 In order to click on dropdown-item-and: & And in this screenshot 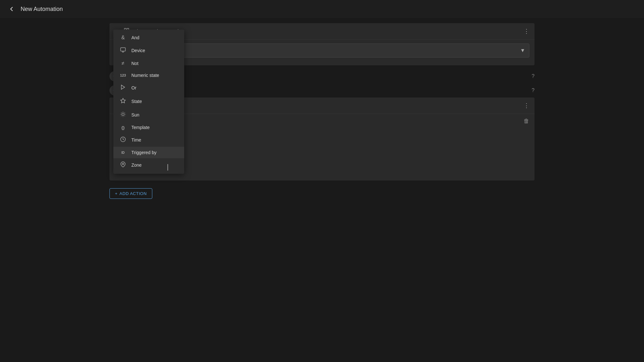, I will do `click(149, 38)`.